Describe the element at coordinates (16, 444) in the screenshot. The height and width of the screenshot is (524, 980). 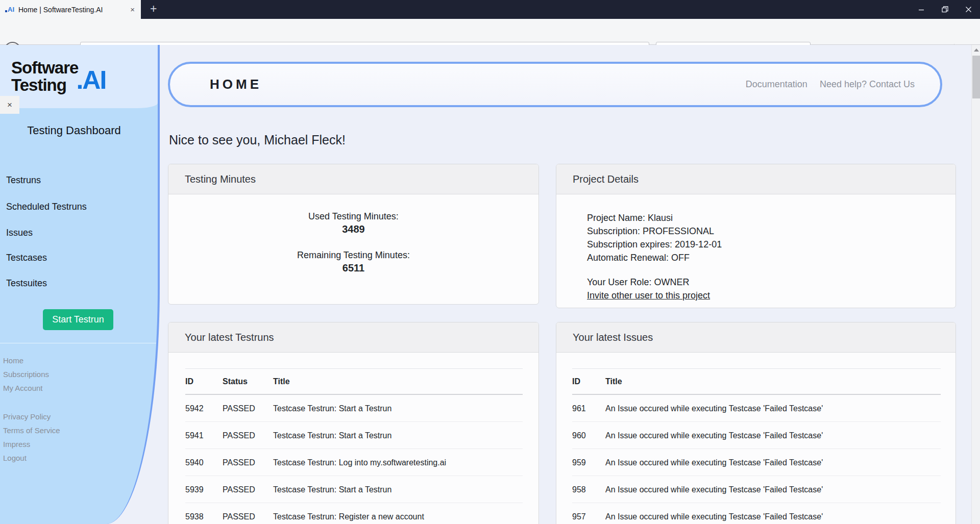
I see `sidebar-link-impress: Impress` at that location.